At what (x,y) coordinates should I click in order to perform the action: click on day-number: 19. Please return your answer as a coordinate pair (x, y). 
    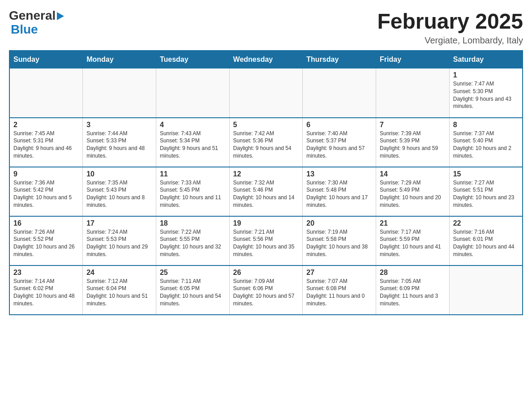
    Looking at the image, I should click on (266, 223).